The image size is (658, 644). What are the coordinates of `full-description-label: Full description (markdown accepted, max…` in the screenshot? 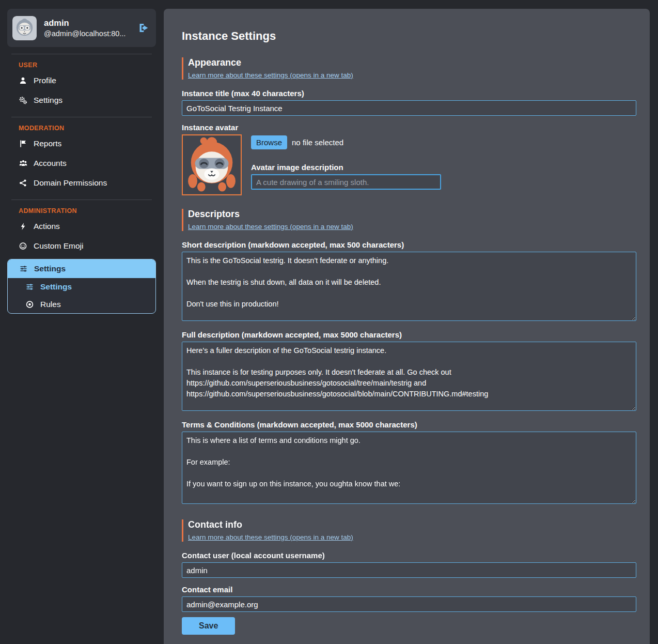 It's located at (409, 335).